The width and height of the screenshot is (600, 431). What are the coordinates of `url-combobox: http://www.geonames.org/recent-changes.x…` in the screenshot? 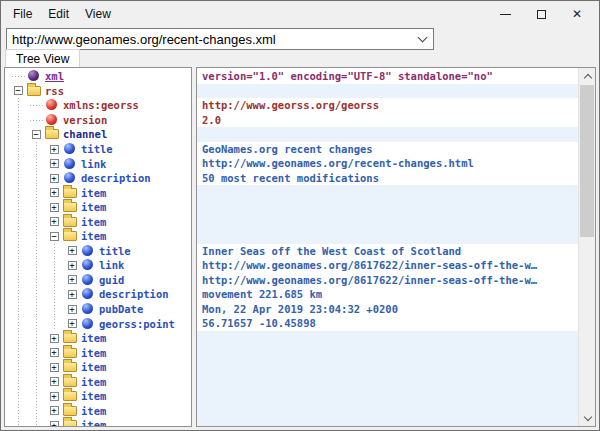 It's located at (220, 39).